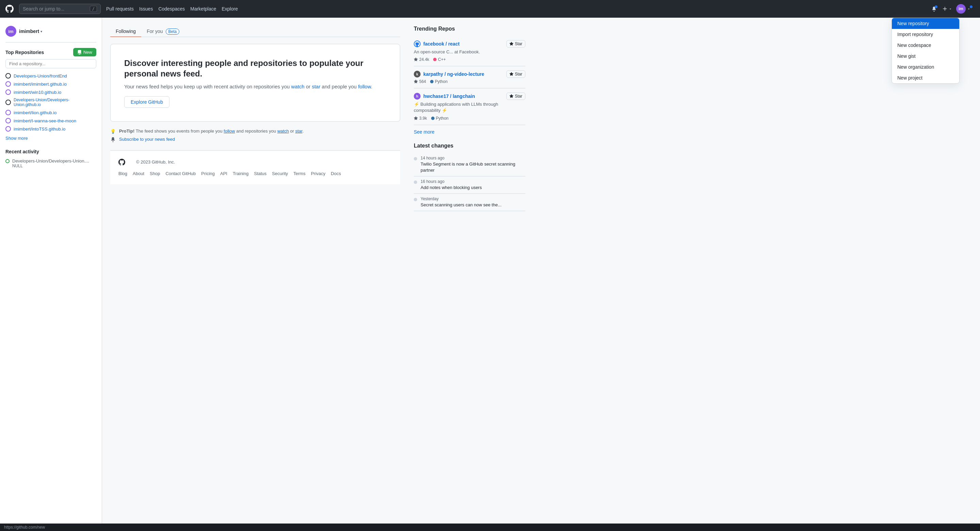  Describe the element at coordinates (51, 163) in the screenshot. I see `recent-item-content: Developers-Union/Developers-Union.... NU…` at that location.